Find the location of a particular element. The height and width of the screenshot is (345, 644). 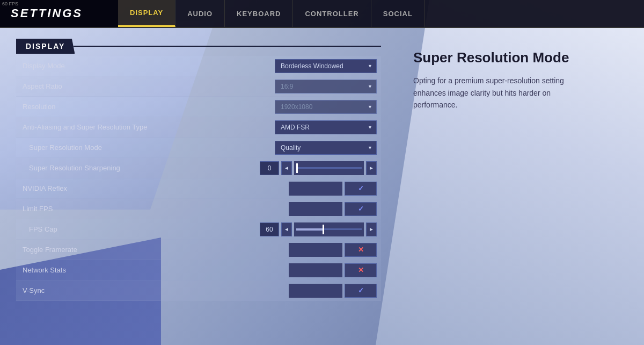

slider-left-btn-super-resolution-sharpening: ◄ is located at coordinates (287, 168).